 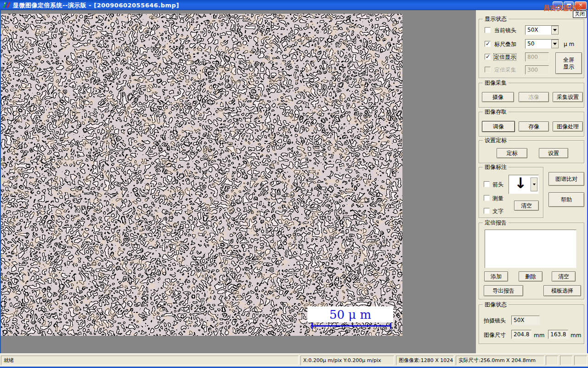 I want to click on report-clear-button: 清空, so click(x=564, y=276).